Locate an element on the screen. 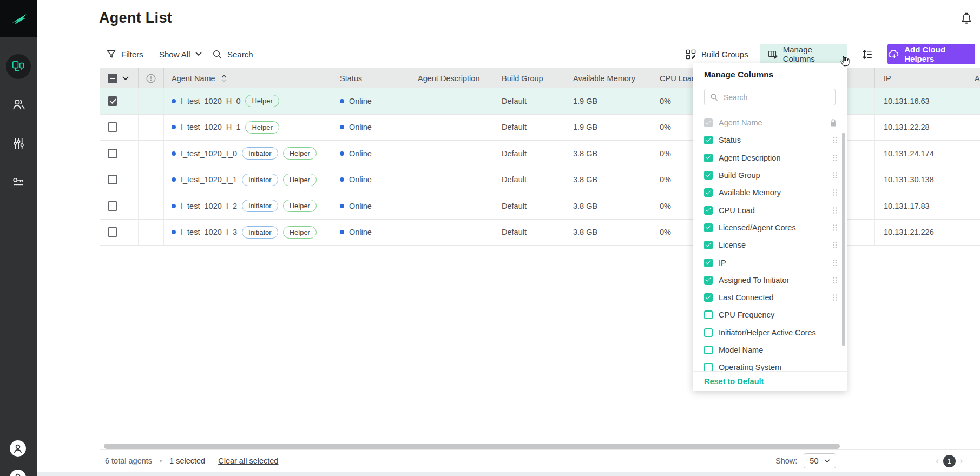  header-build-group: Build Group is located at coordinates (530, 78).